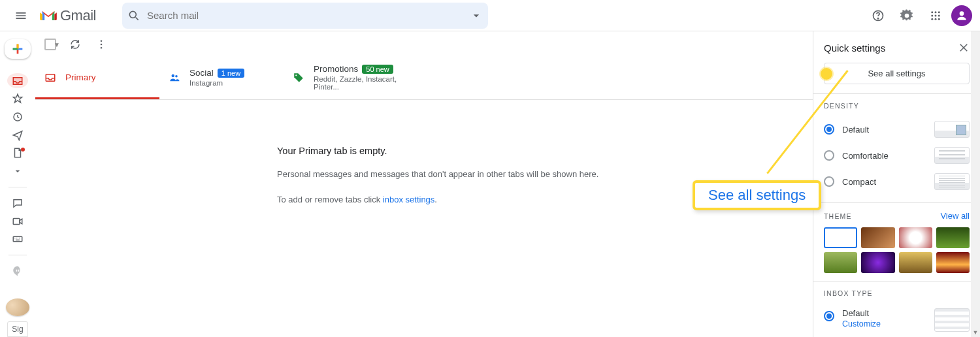 This screenshot has height=337, width=980. Describe the element at coordinates (18, 153) in the screenshot. I see `drafts-icon` at that location.